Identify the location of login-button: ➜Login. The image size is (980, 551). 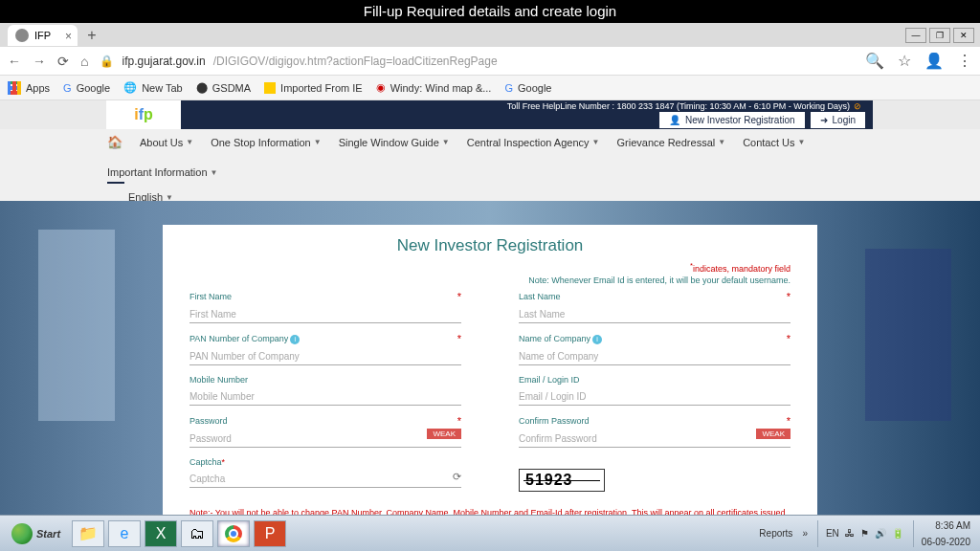
(838, 121).